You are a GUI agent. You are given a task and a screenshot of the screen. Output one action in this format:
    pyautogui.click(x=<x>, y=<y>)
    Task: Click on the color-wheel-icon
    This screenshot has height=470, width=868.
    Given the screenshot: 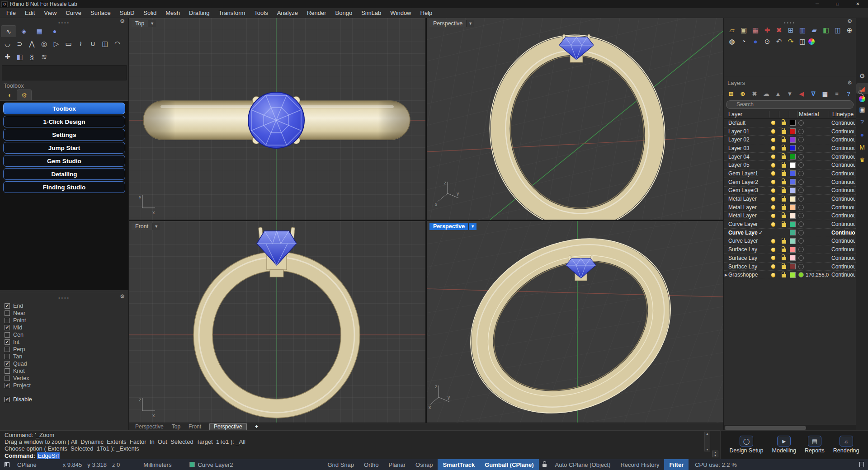 What is the action you would take?
    pyautogui.click(x=811, y=42)
    